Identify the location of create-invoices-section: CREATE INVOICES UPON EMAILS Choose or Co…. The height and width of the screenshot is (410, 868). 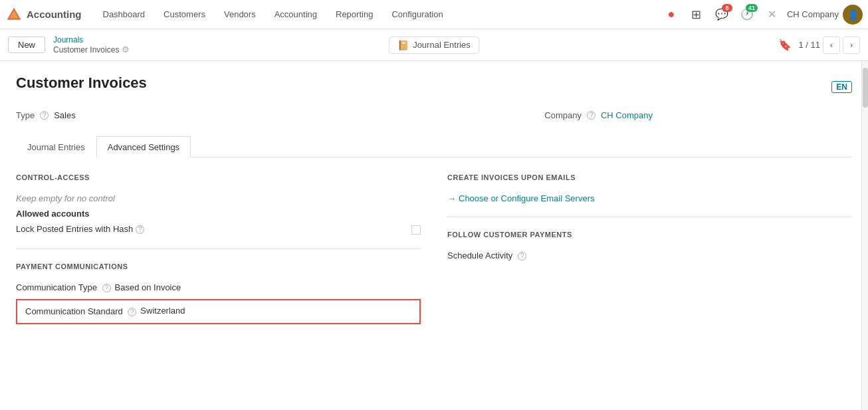
(650, 189).